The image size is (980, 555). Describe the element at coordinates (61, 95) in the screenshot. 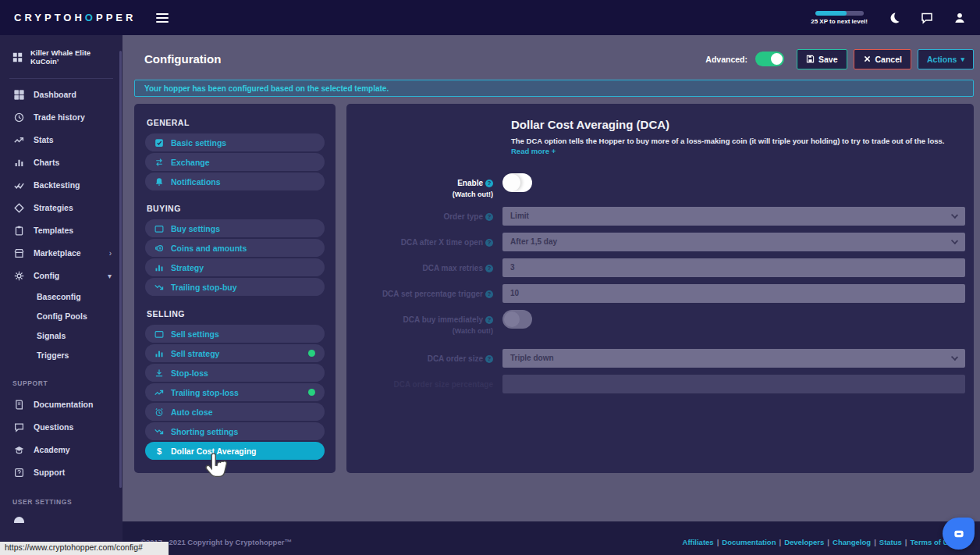

I see `sidebar-item-dashboard: Dashboard` at that location.